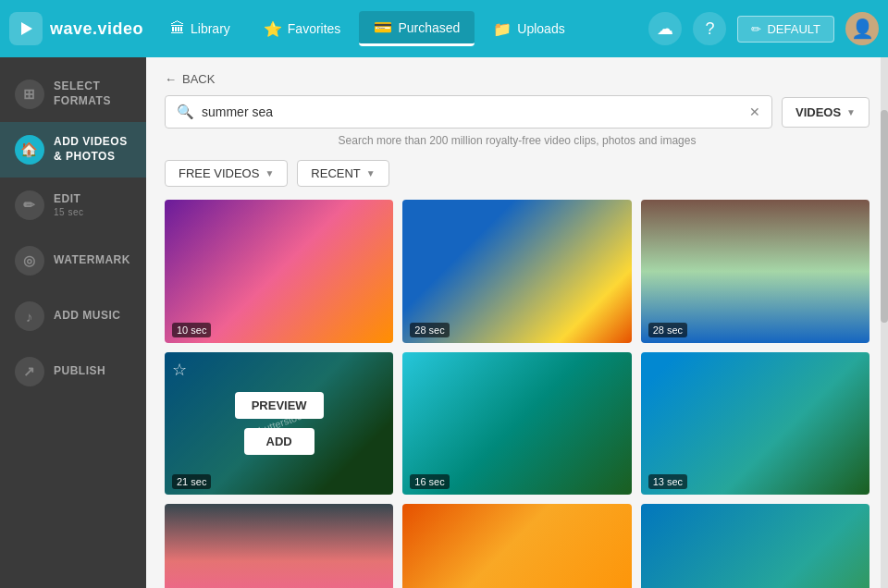 Image resolution: width=888 pixels, height=588 pixels. Describe the element at coordinates (755, 112) in the screenshot. I see `clear-search-icon: ✕` at that location.